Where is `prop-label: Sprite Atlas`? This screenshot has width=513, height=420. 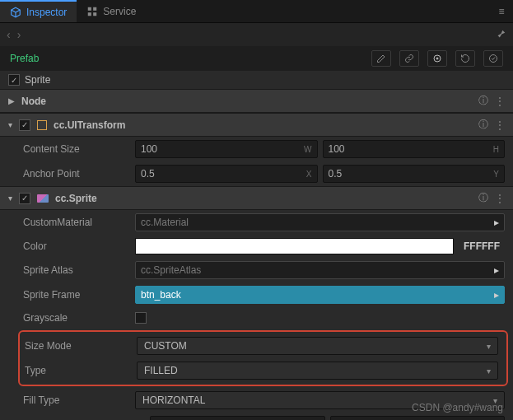
prop-label: Sprite Atlas is located at coordinates (77, 270).